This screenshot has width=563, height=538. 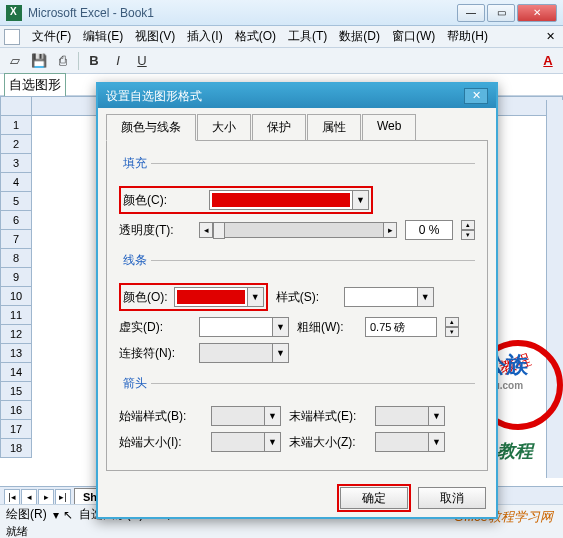 I want to click on ok-button: 确定, so click(x=374, y=498).